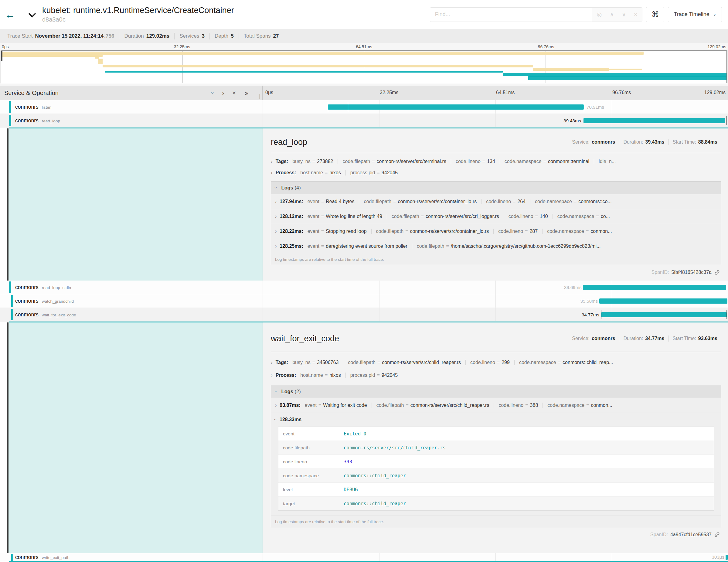 The width and height of the screenshot is (728, 562). What do you see at coordinates (573, 287) in the screenshot?
I see `span-duration-label: 39.69ms` at bounding box center [573, 287].